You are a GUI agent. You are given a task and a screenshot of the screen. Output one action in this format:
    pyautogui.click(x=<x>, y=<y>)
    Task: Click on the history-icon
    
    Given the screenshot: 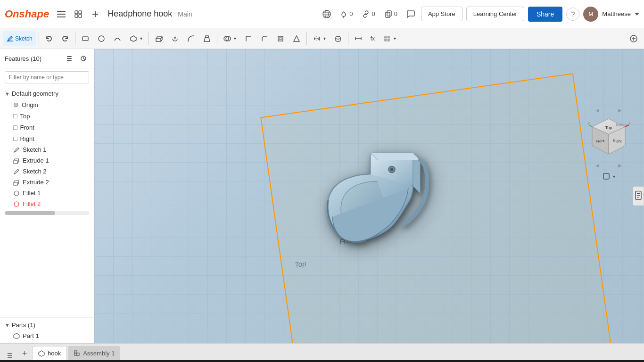 What is the action you would take?
    pyautogui.click(x=83, y=58)
    